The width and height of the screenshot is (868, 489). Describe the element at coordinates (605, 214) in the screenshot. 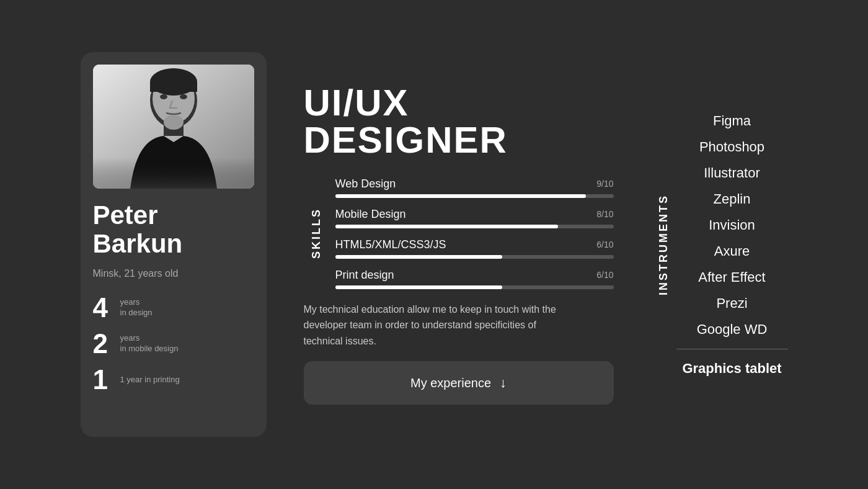

I see `skill-score: 8/10` at that location.